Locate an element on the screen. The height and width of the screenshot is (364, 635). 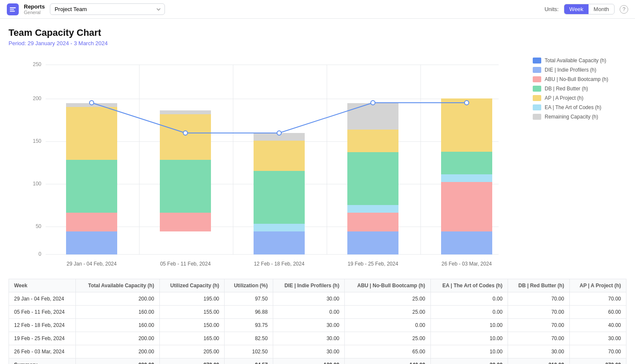
legend-item-tac: Total Available Capacity (h) is located at coordinates (580, 61).